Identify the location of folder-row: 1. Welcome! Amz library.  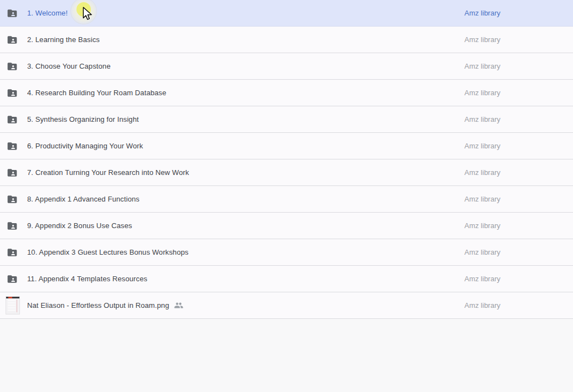
(286, 13).